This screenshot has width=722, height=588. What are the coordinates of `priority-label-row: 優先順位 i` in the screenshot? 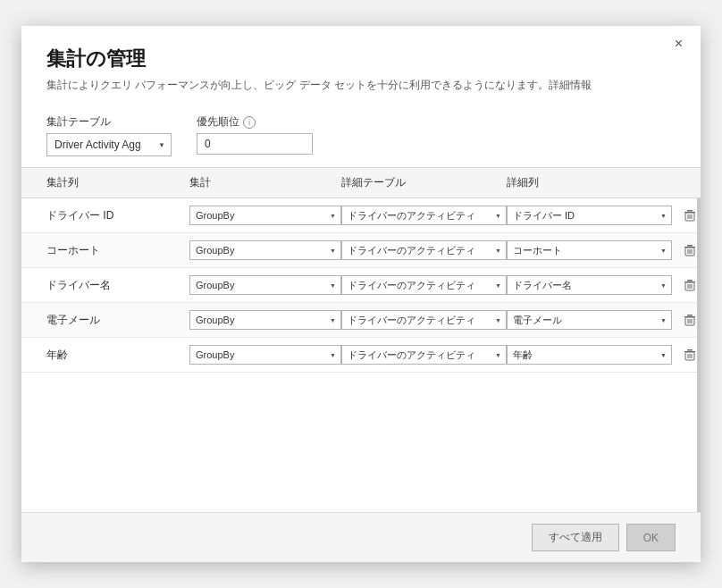 It's located at (255, 122).